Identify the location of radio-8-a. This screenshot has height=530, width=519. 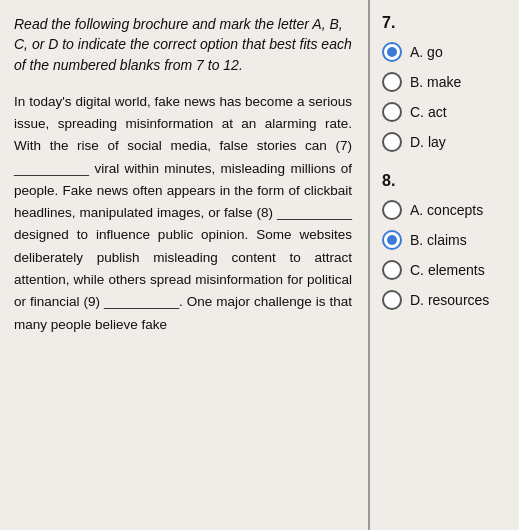
(392, 210).